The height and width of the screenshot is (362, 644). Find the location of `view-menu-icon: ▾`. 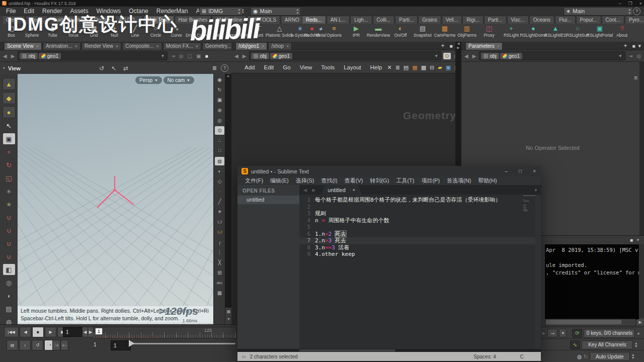

view-menu-icon: ▾ is located at coordinates (4, 68).